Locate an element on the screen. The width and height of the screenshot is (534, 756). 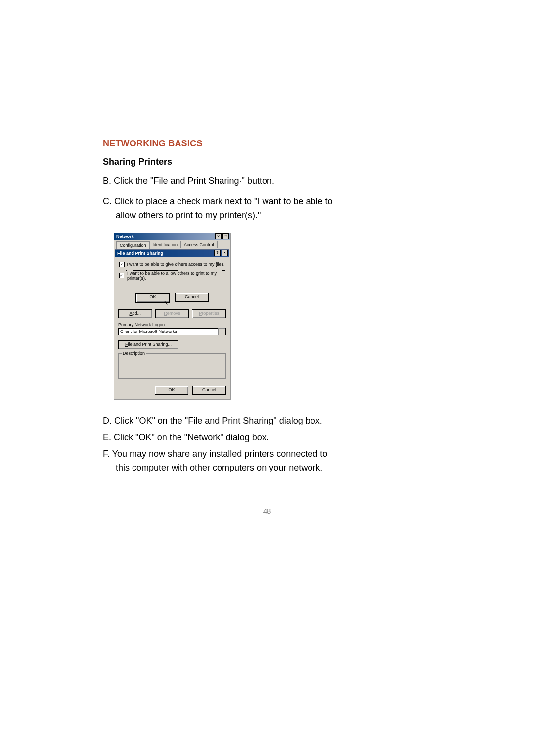
remove-button: Remove is located at coordinates (172, 314).